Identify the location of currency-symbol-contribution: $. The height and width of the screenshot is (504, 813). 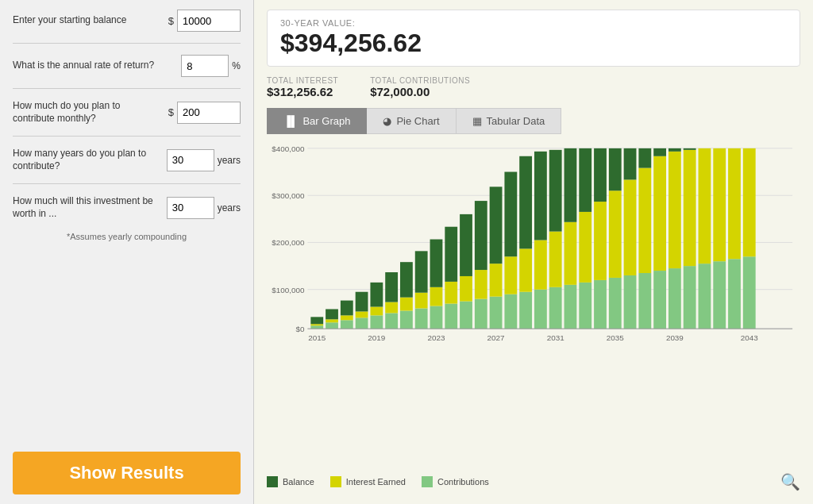
(171, 113).